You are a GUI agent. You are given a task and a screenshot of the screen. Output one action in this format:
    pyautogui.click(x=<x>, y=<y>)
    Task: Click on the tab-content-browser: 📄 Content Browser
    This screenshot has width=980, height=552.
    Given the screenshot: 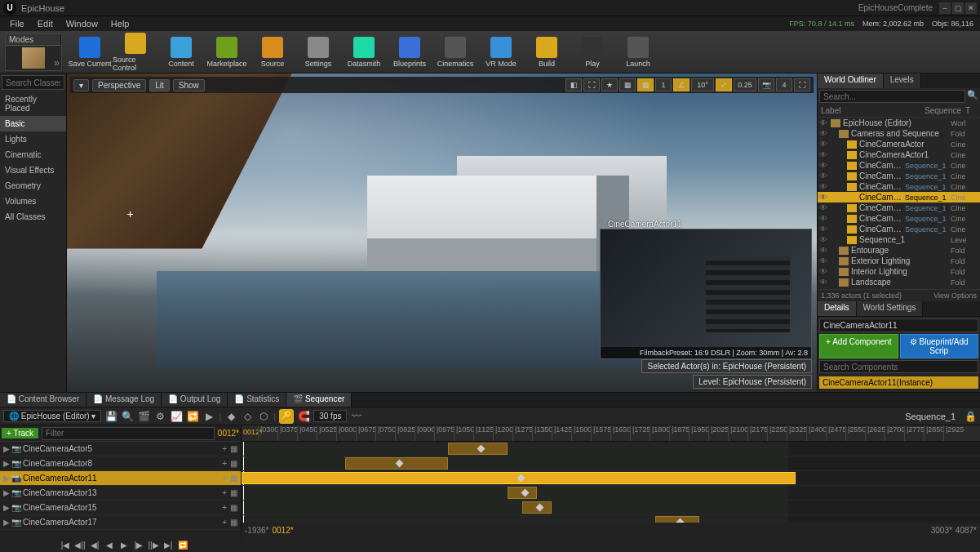 What is the action you would take?
    pyautogui.click(x=43, y=400)
    